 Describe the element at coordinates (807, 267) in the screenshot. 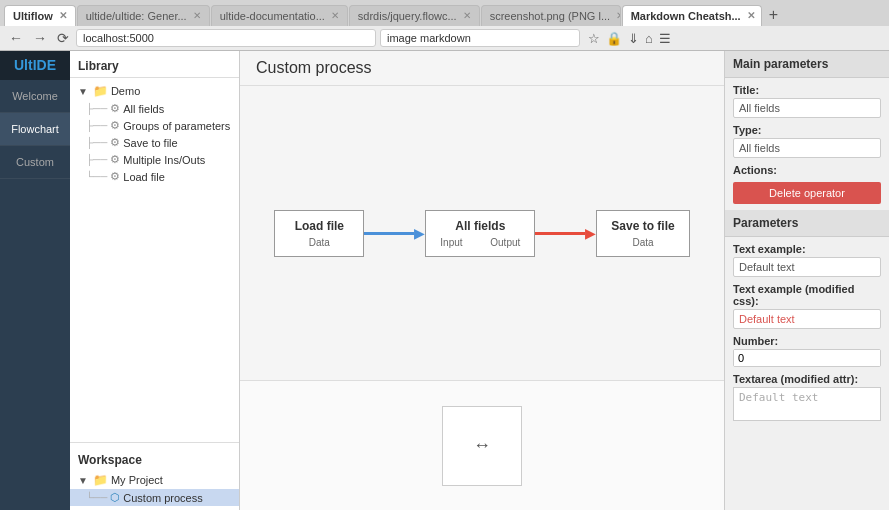

I see `text-example-input: Default text` at that location.